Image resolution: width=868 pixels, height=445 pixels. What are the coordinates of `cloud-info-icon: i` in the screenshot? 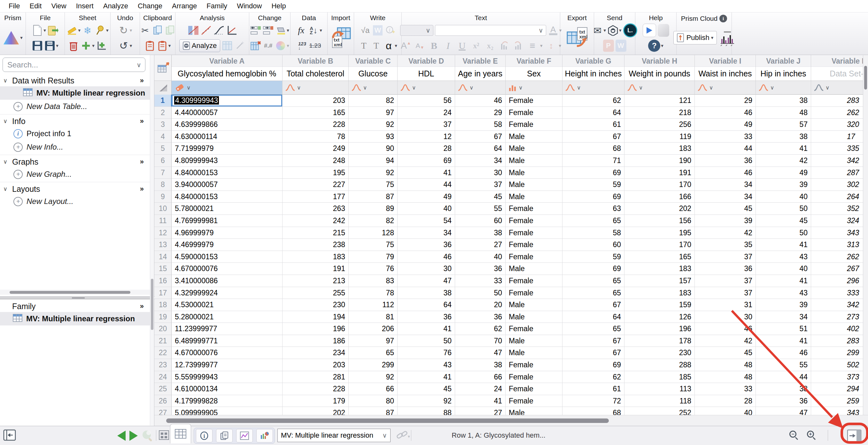 It's located at (723, 19).